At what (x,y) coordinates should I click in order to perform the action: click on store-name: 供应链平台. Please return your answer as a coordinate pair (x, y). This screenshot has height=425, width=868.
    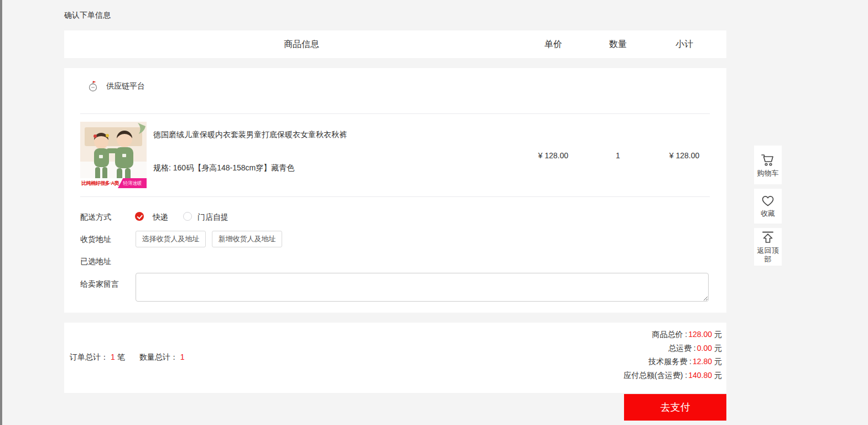
    Looking at the image, I should click on (126, 86).